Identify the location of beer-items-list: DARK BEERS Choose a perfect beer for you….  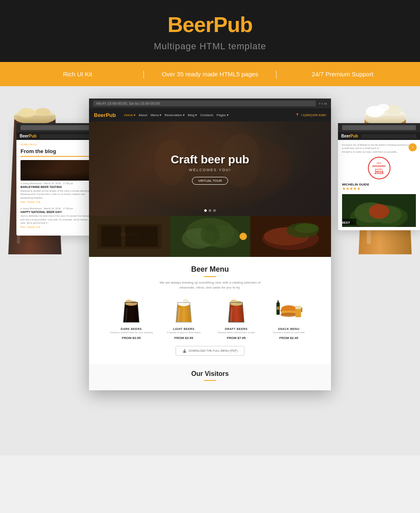
(210, 318).